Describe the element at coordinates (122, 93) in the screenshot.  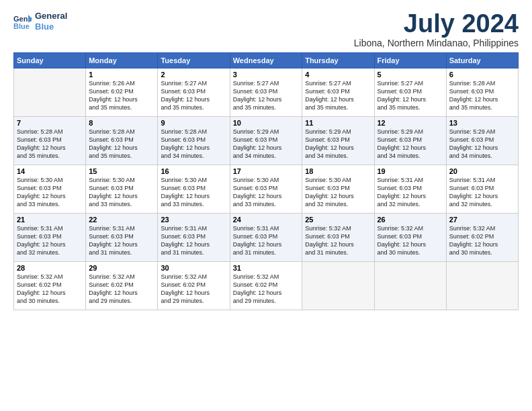
I see `calendar-cell: 1Sunrise: 5:26 AMSunset: 6:02 PMDaylight…` at that location.